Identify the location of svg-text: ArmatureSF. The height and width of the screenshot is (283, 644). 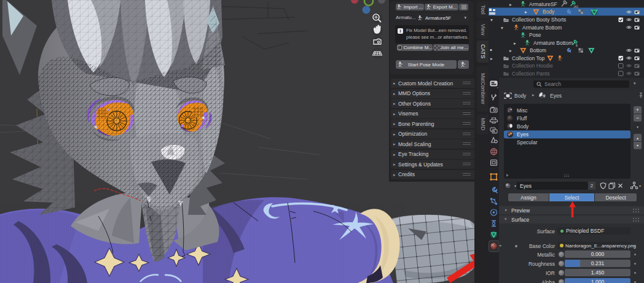
(543, 4).